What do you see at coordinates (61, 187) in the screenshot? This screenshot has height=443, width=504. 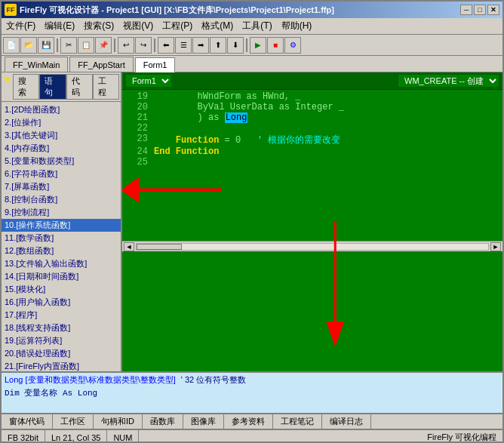 I see `list-item: 7.[屏幕函数]` at bounding box center [61, 187].